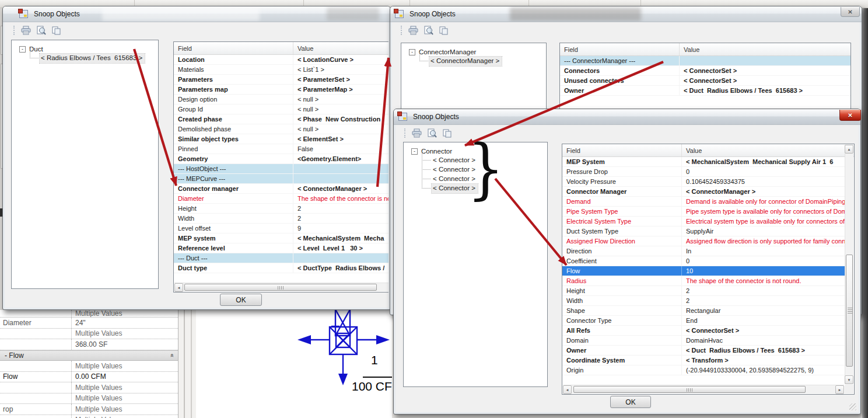 The image size is (868, 418). I want to click on grid-row: MEP system< MechanicalSystem Mecha, so click(281, 238).